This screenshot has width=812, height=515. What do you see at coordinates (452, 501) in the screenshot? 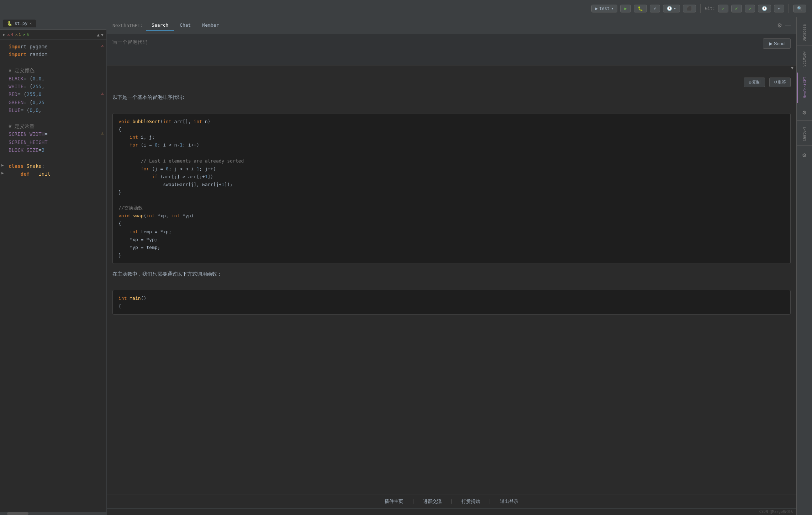
I see `chat-footer: 插件主页 | 进群交流 | 打赏捐赠 | 退出登录` at bounding box center [452, 501].